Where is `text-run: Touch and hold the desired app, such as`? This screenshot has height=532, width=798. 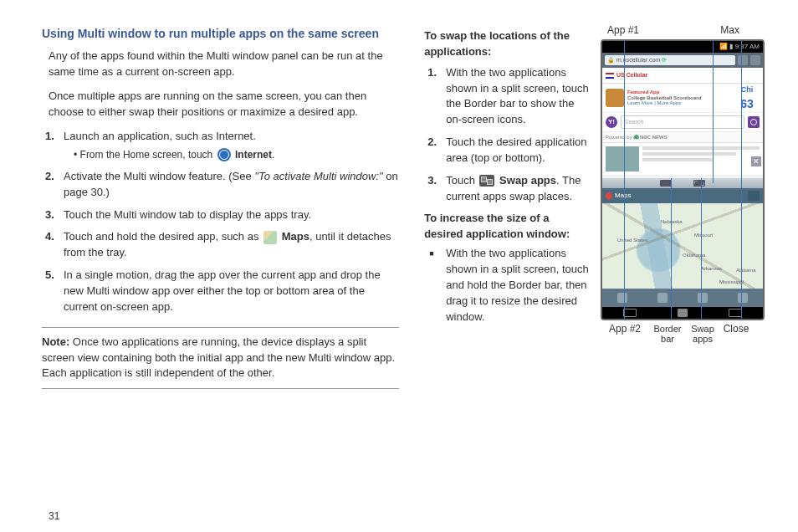
text-run: Touch and hold the desired app, such as is located at coordinates (162, 236).